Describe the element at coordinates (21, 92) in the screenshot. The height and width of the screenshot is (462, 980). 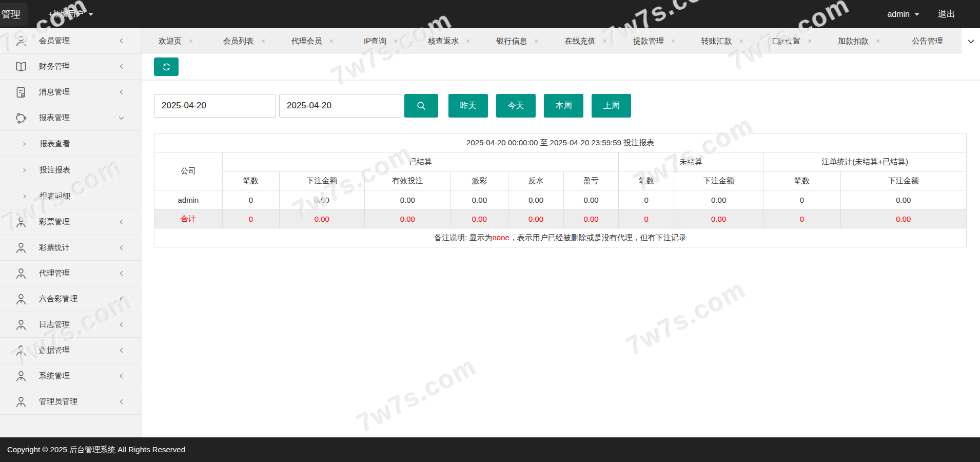
I see `document-icon` at that location.